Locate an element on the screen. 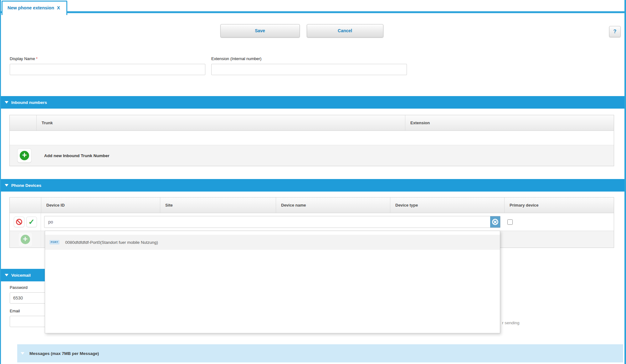 Image resolution: width=626 pixels, height=364 pixels. inbound-numbers-title: Inbound numbers is located at coordinates (29, 103).